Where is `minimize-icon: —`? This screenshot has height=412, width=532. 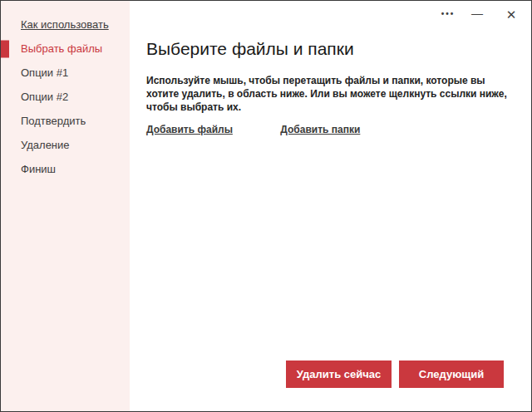
minimize-icon: — is located at coordinates (477, 13).